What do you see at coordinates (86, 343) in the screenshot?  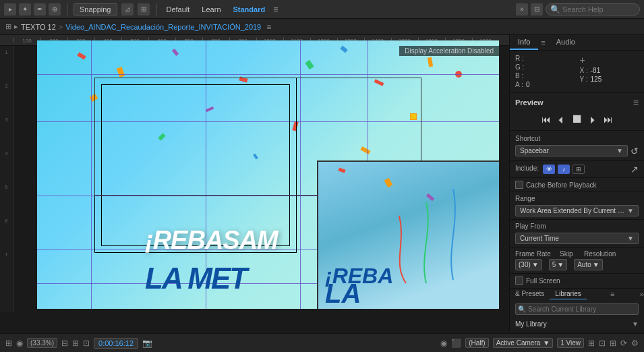 I see `status-icon-5: ⊡` at bounding box center [86, 343].